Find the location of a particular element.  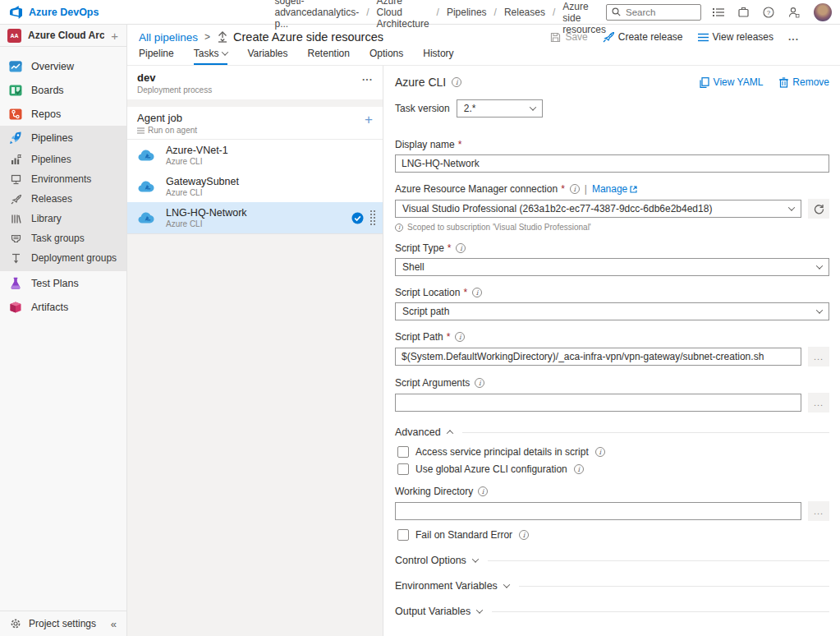

search-input is located at coordinates (660, 12).